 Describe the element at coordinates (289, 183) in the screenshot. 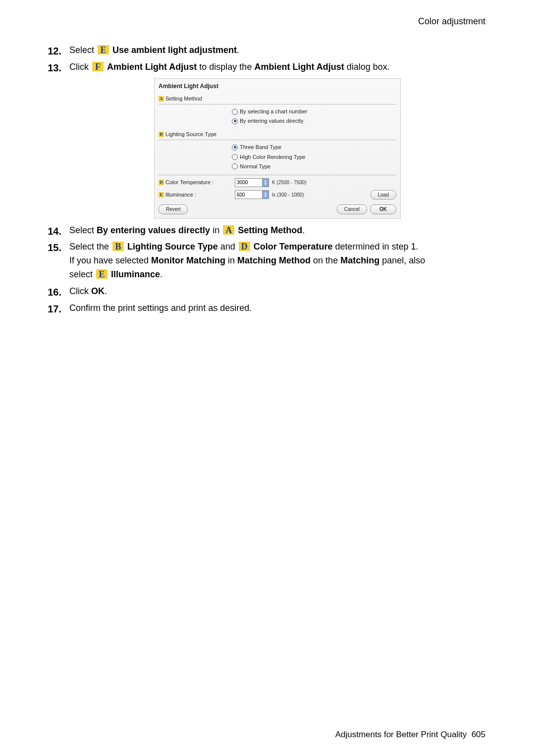

I see `color-temperature-unit: K (2500 - 7500)` at that location.